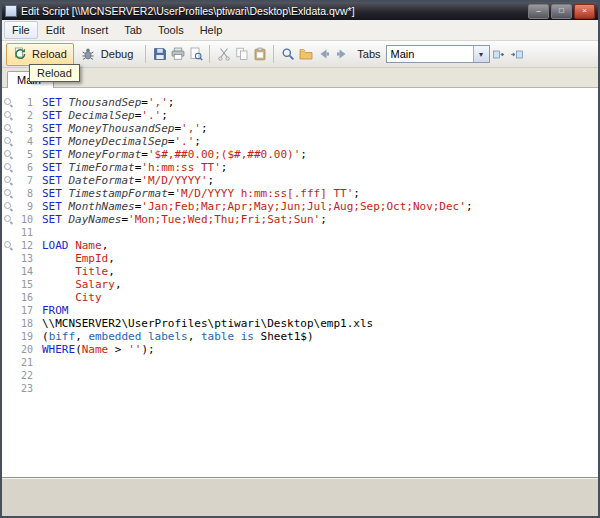  What do you see at coordinates (21, 30) in the screenshot?
I see `menu-file: File` at bounding box center [21, 30].